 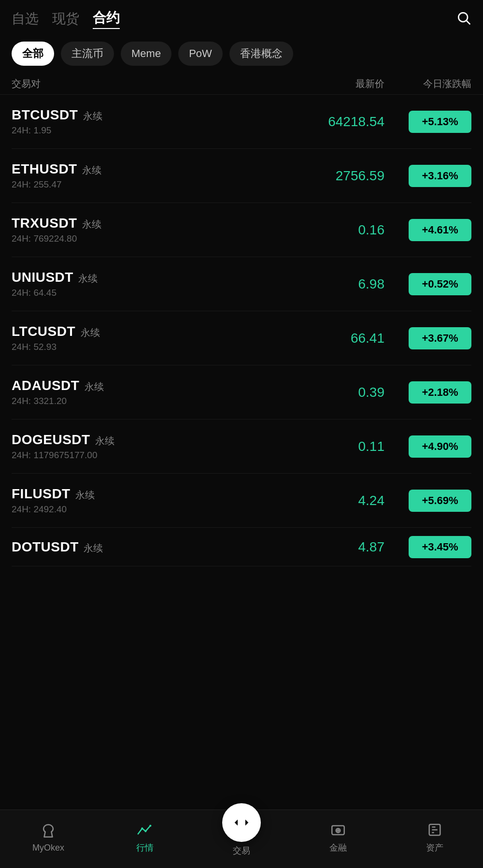 What do you see at coordinates (242, 823) in the screenshot?
I see `trade-button` at bounding box center [242, 823].